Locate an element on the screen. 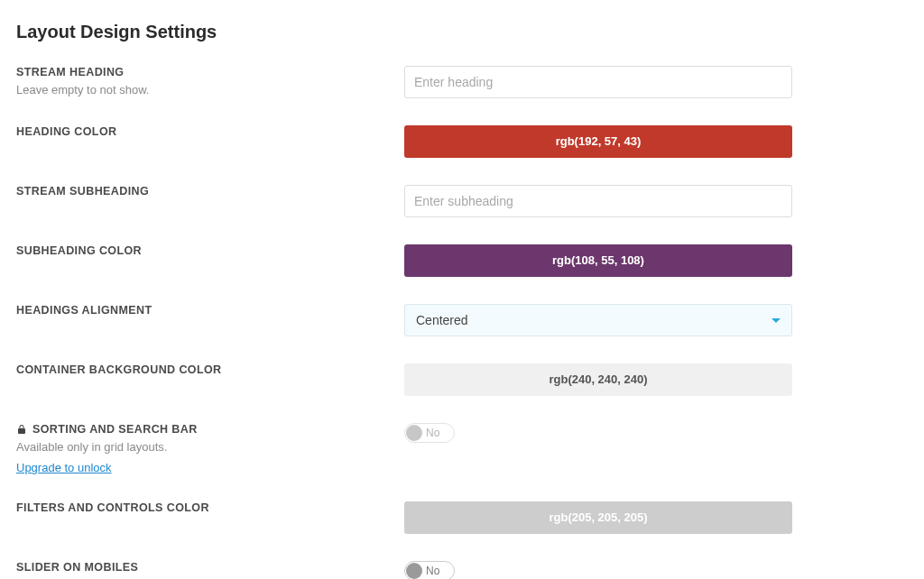 This screenshot has height=579, width=924. stream-heading-help: Leave empty to not show. is located at coordinates (201, 90).